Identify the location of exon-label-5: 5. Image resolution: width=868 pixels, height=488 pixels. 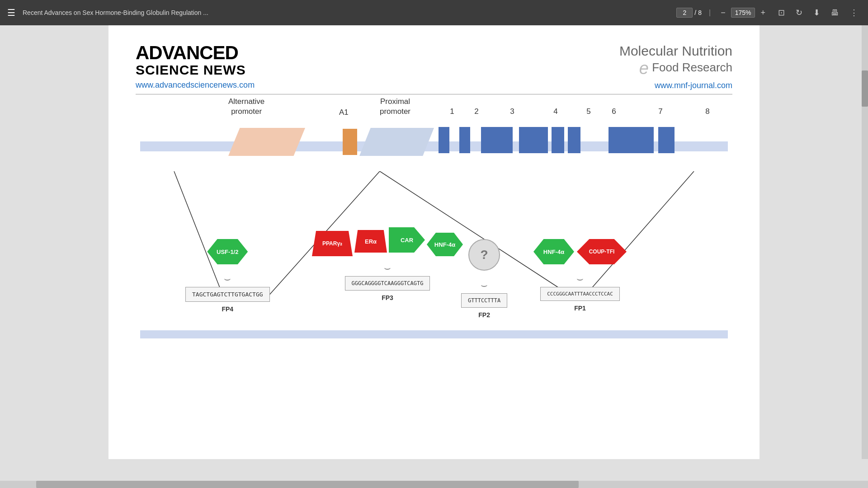
(589, 112).